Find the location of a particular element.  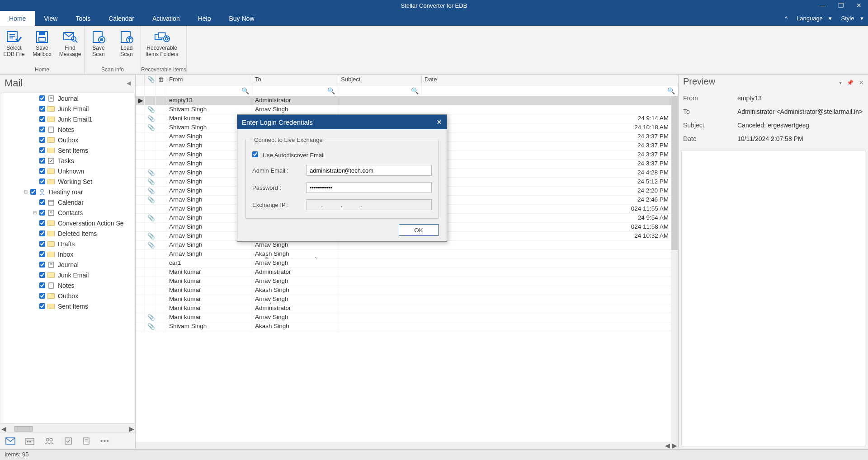

load-scan-icon is located at coordinates (127, 37).